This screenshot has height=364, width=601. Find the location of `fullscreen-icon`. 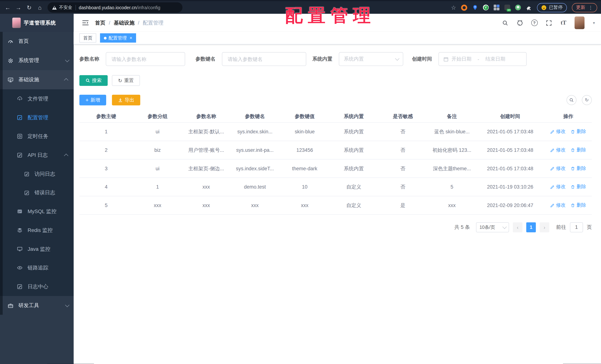

fullscreen-icon is located at coordinates (549, 23).